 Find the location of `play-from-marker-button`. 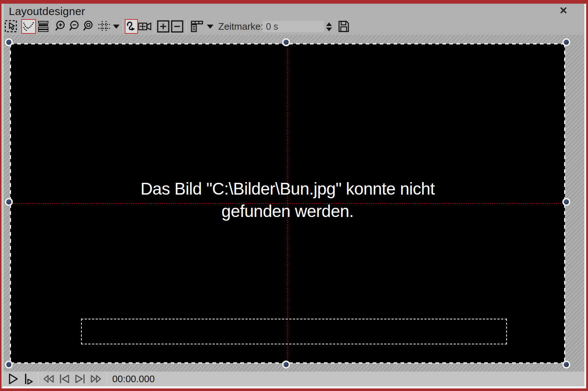

play-from-marker-button is located at coordinates (29, 379).